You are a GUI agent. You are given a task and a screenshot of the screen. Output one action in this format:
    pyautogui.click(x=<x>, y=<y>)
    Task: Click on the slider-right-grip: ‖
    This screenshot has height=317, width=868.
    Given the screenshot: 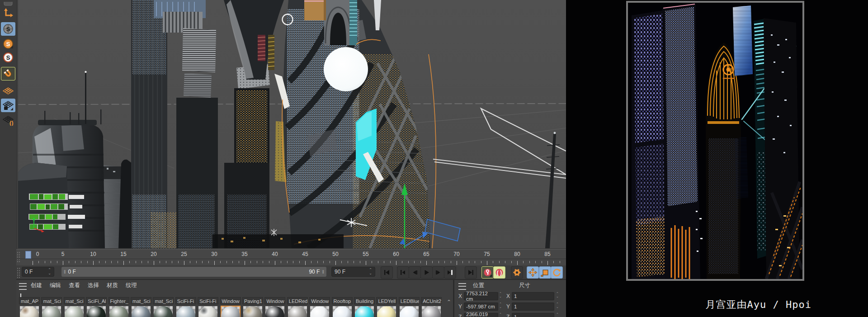 What is the action you would take?
    pyautogui.click(x=323, y=272)
    